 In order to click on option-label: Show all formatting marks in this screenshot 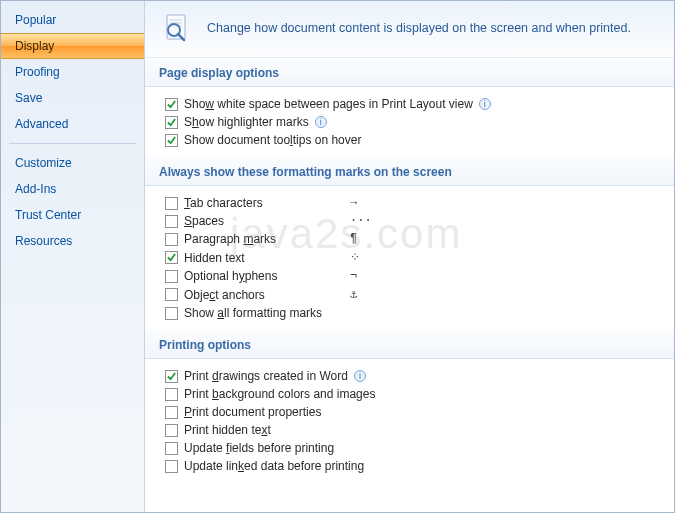, I will do `click(264, 313)`.